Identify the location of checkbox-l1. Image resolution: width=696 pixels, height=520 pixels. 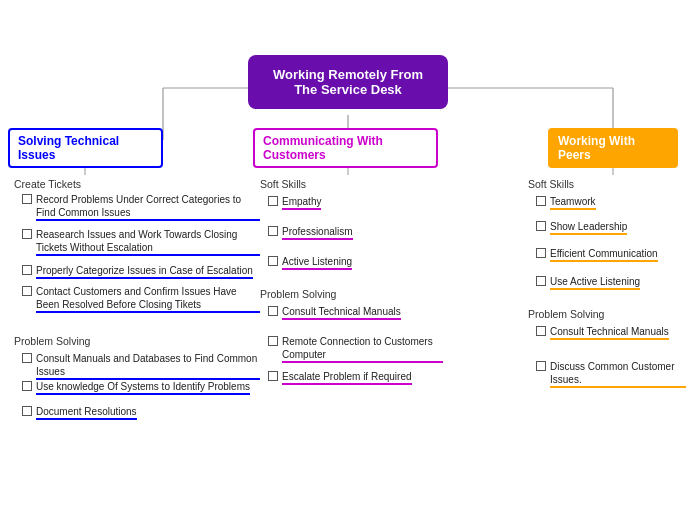
(27, 199).